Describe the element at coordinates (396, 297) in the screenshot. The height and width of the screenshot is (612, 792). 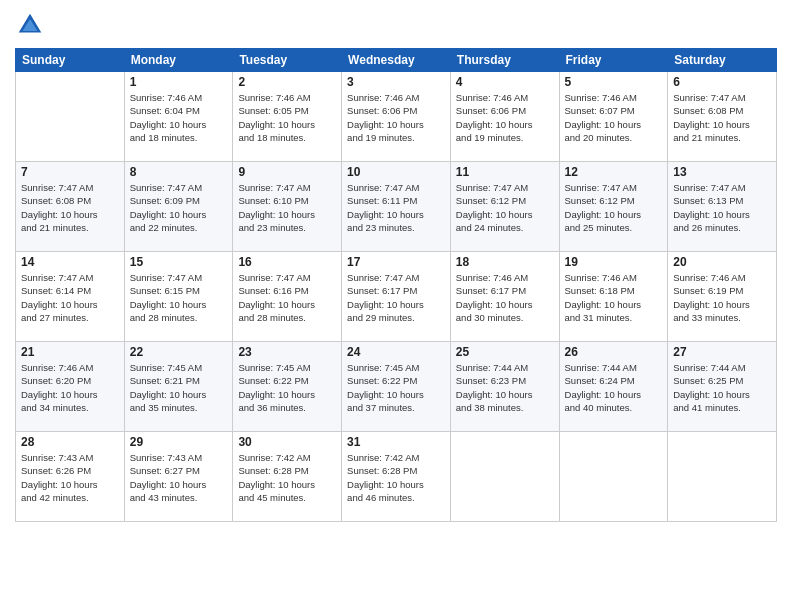
I see `day-cell: 17Sunrise: 7:47 AMSunset: 6:17 PMDayligh…` at that location.